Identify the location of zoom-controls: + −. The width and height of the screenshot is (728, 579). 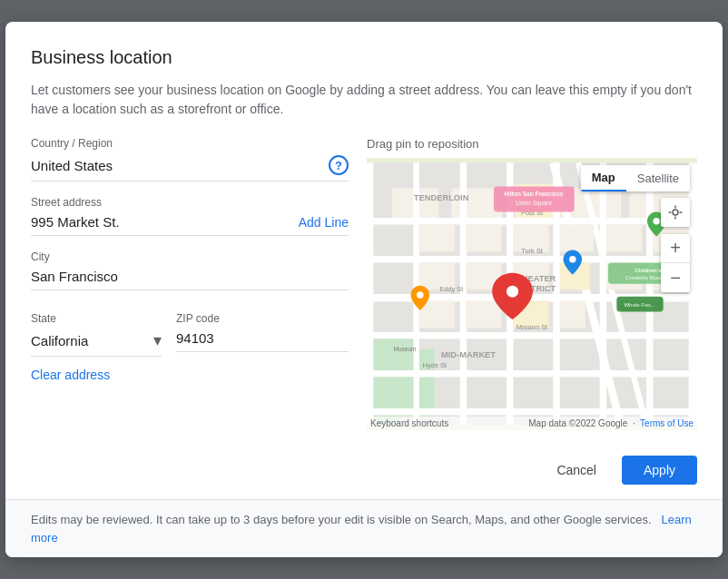
(675, 263).